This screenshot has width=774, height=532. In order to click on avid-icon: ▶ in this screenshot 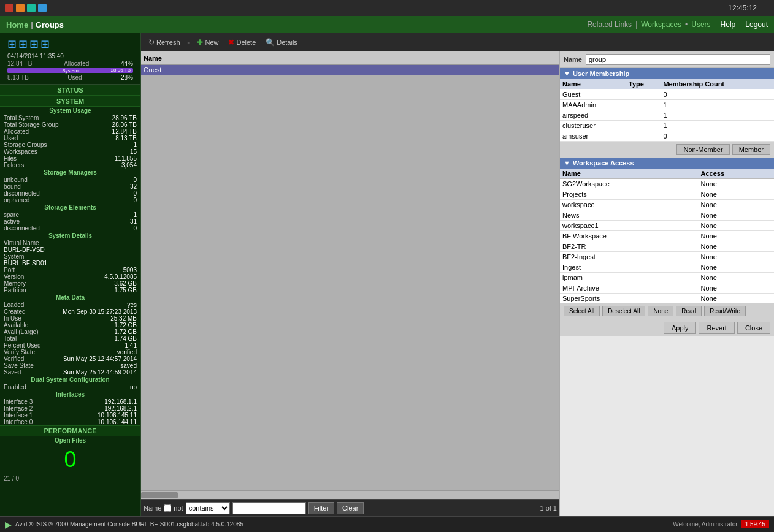, I will do `click(9, 525)`.